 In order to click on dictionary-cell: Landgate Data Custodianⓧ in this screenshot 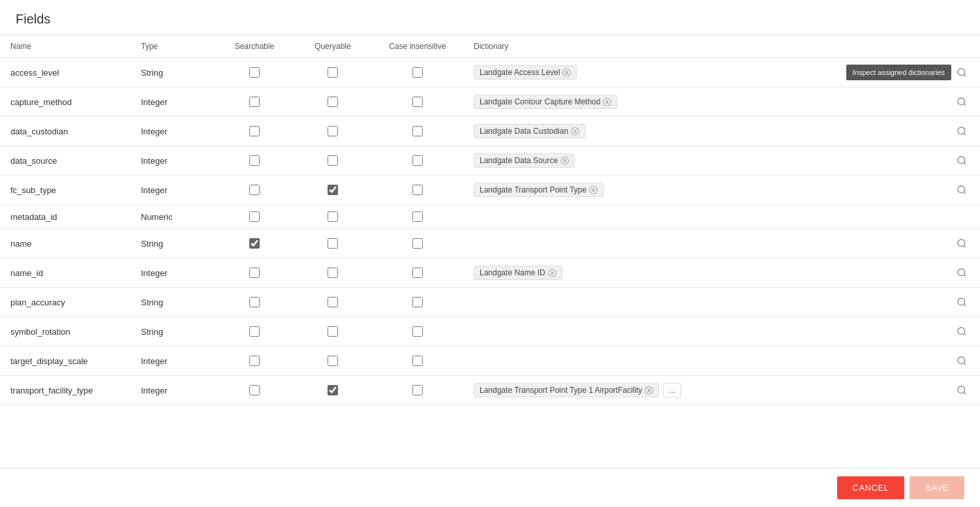, I will do `click(722, 132)`.